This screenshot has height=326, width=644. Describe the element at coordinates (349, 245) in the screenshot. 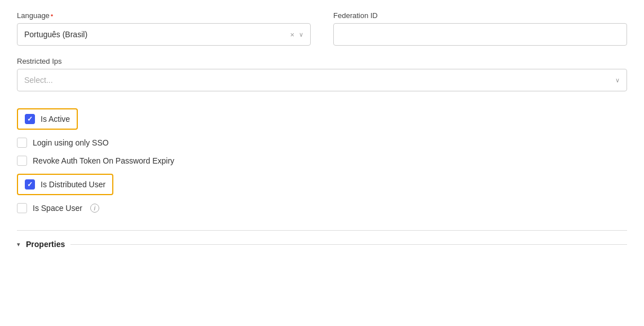

I see `properties-divider` at that location.